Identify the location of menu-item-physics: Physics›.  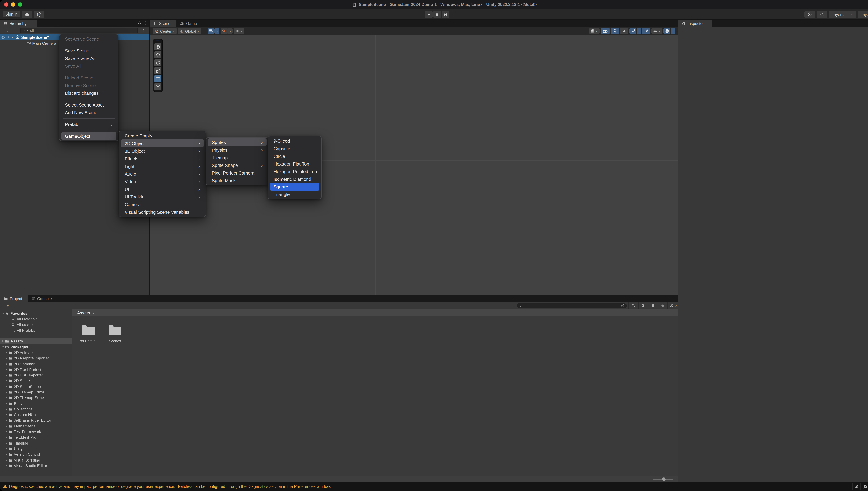
(237, 150).